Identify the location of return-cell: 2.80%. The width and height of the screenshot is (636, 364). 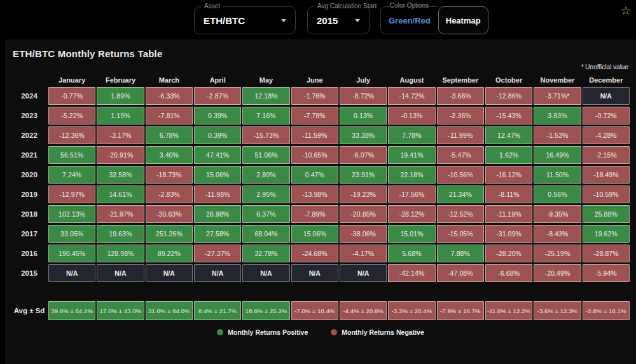
(266, 175).